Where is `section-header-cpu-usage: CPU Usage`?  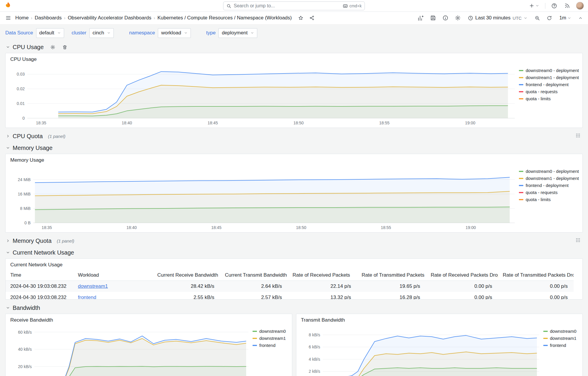
section-header-cpu-usage: CPU Usage is located at coordinates (294, 47).